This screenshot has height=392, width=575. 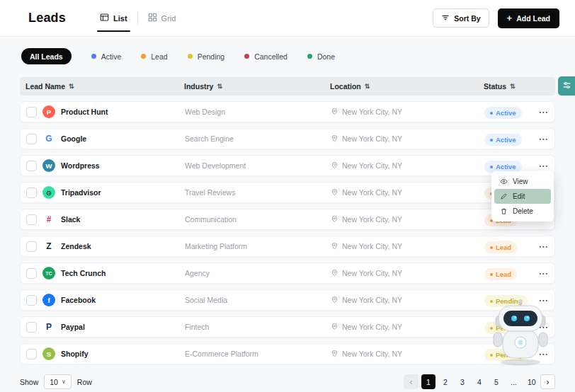 I want to click on industry-cell: Travel Reviews, so click(x=258, y=192).